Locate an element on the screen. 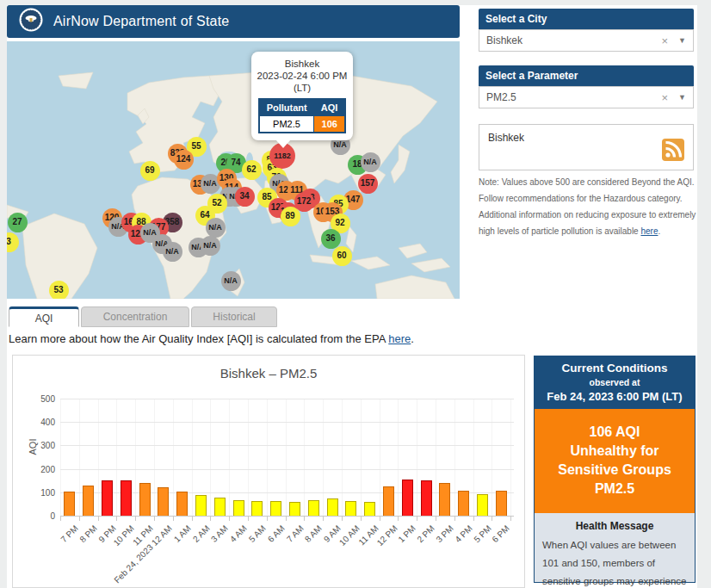 Image resolution: width=711 pixels, height=588 pixels. rss-icon is located at coordinates (673, 152).